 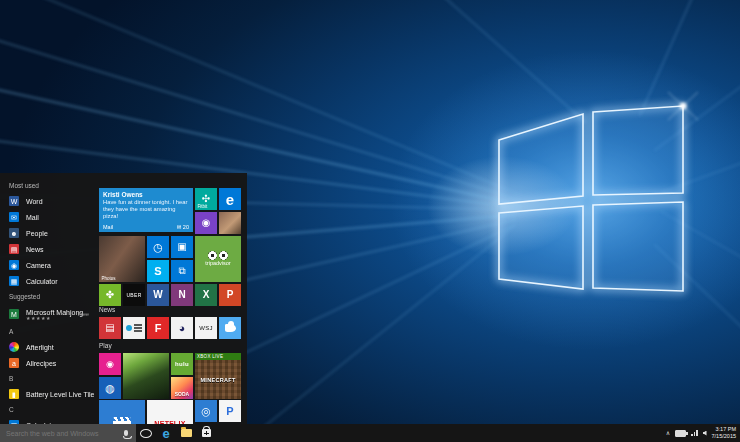 I want to click on sidebar-item-news: ▤News, so click(x=48, y=249).